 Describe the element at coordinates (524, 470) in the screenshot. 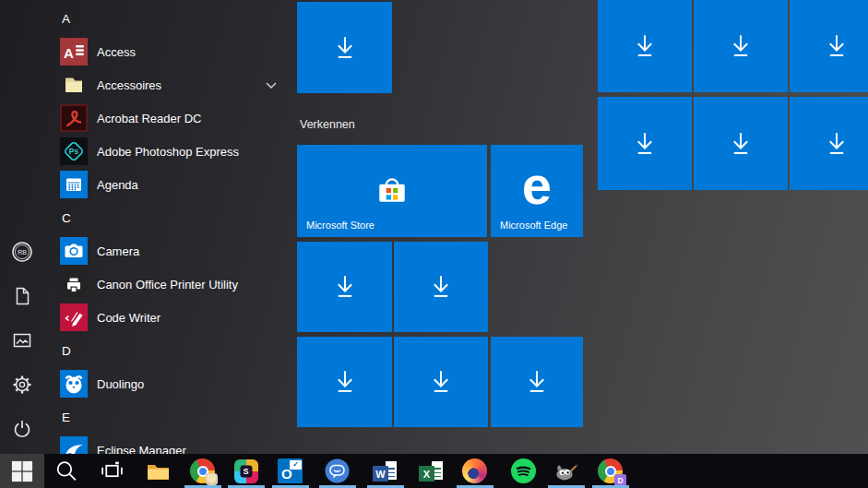

I see `taskbar-spotify` at that location.